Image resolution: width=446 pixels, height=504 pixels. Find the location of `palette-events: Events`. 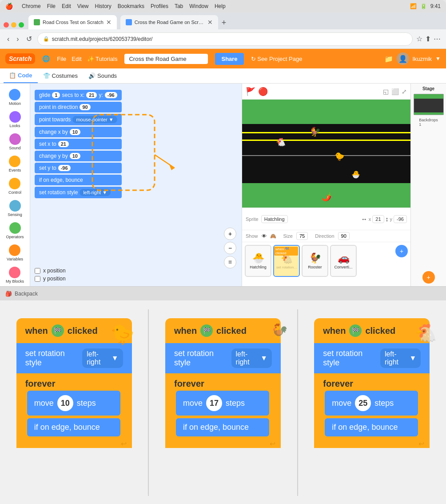

palette-events: Events is located at coordinates (15, 164).